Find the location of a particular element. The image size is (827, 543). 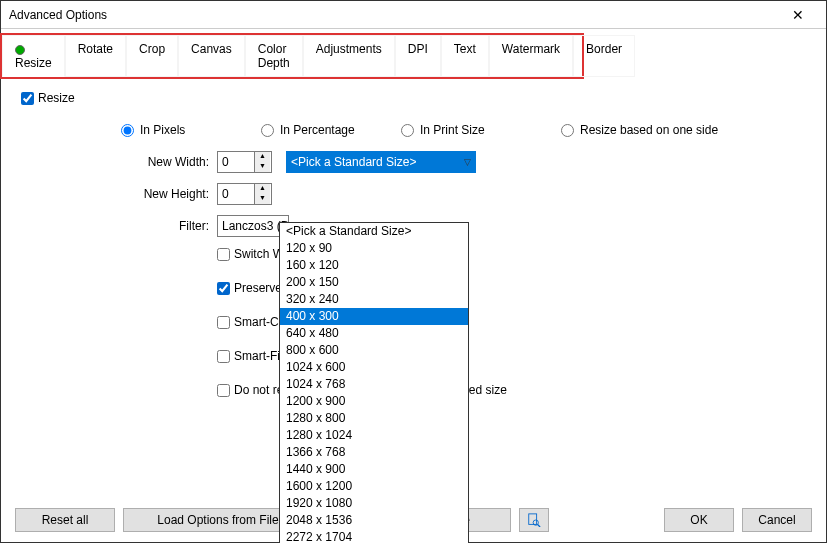

new-width-stepper: ▲▼ is located at coordinates (244, 162).